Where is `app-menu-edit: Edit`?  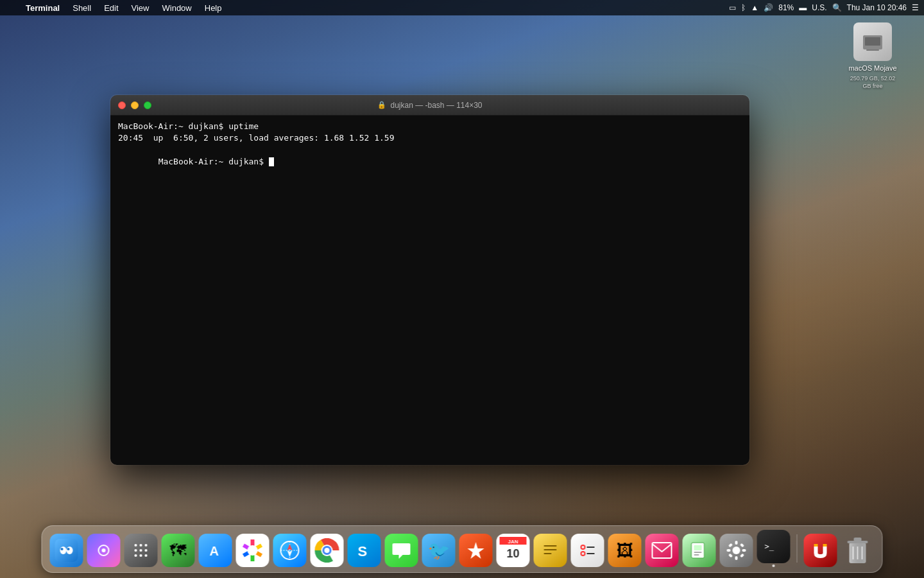
app-menu-edit: Edit is located at coordinates (111, 8).